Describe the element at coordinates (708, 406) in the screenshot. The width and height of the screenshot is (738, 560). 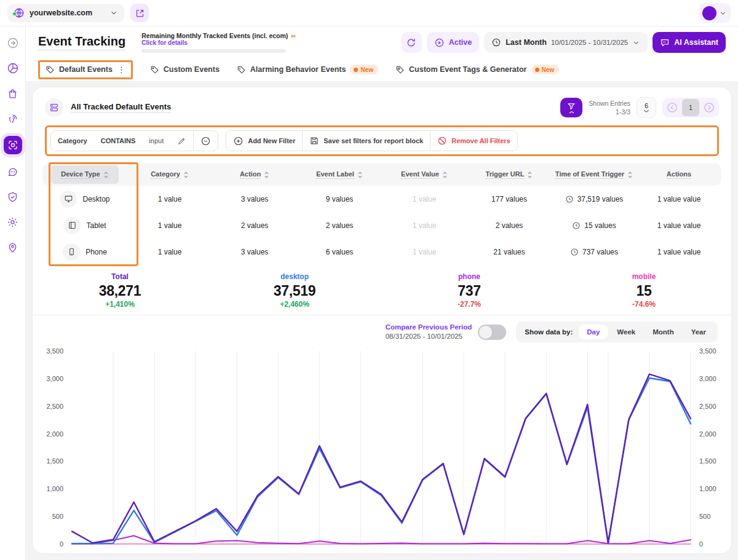
I see `svg-text: 2,500` at that location.